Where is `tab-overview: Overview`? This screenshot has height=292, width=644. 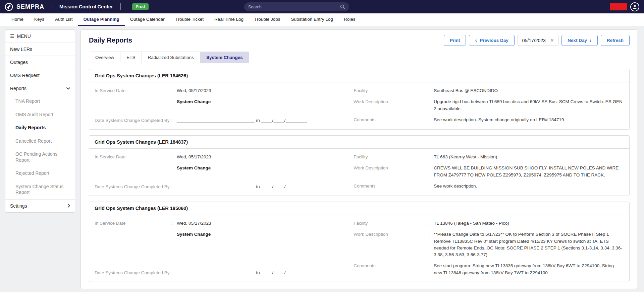
tab-overview: Overview is located at coordinates (105, 58).